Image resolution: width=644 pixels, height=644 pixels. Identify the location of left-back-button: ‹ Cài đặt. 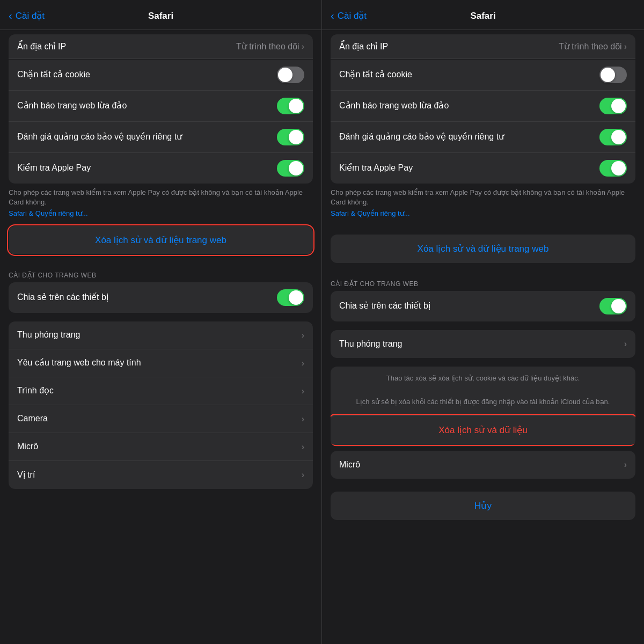
(27, 16).